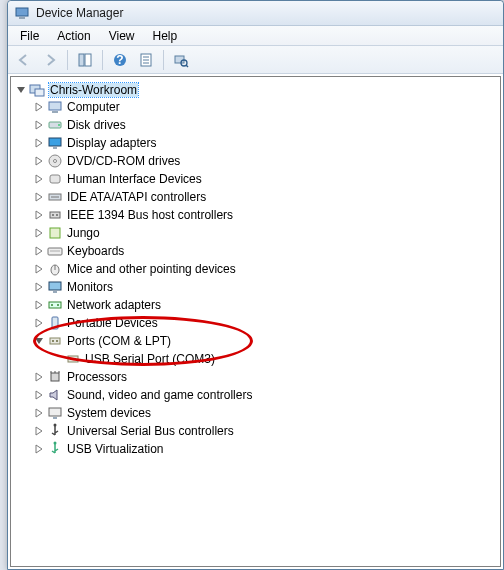  What do you see at coordinates (55, 215) in the screenshot?
I see `ieee-icon` at bounding box center [55, 215].